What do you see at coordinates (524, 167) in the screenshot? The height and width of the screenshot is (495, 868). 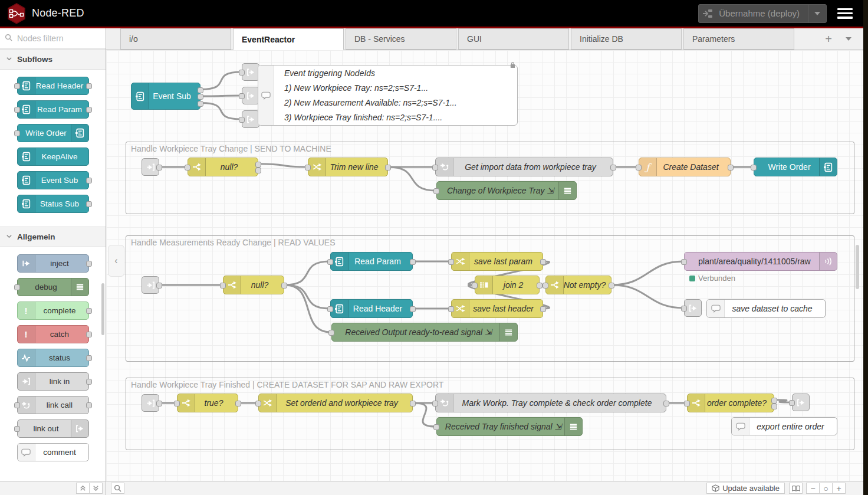 I see `node-g1_get: Get import data from workpiece tray` at bounding box center [524, 167].